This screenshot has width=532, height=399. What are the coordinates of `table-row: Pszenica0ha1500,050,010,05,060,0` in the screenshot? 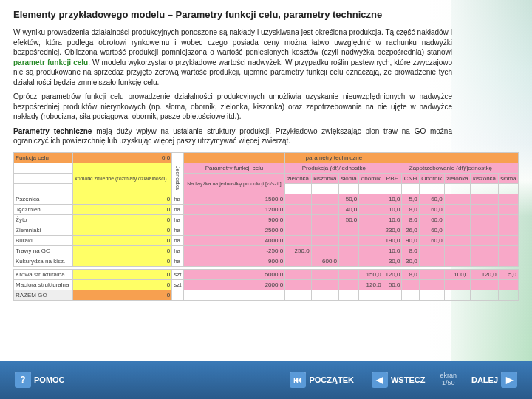 It's located at (266, 199).